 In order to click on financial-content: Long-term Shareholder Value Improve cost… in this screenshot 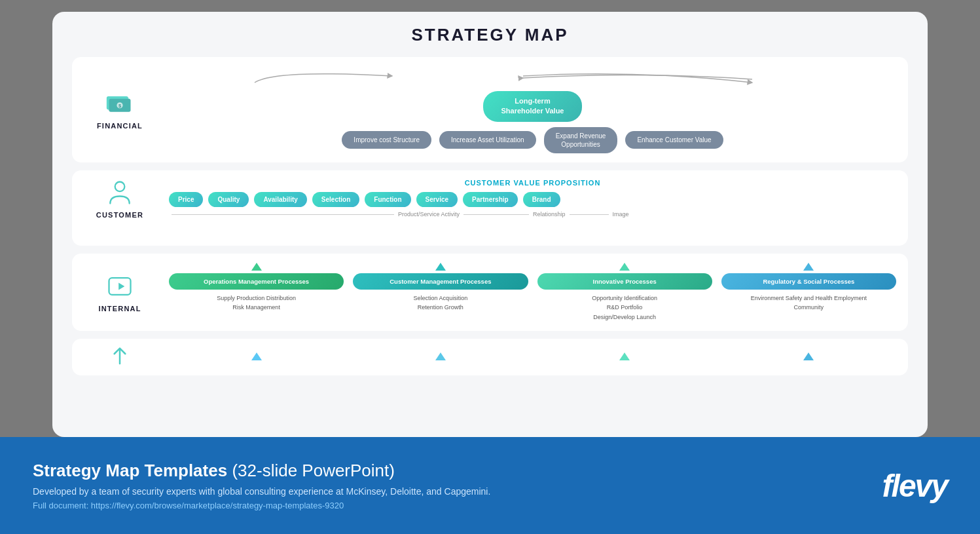, I will do `click(526, 110)`.